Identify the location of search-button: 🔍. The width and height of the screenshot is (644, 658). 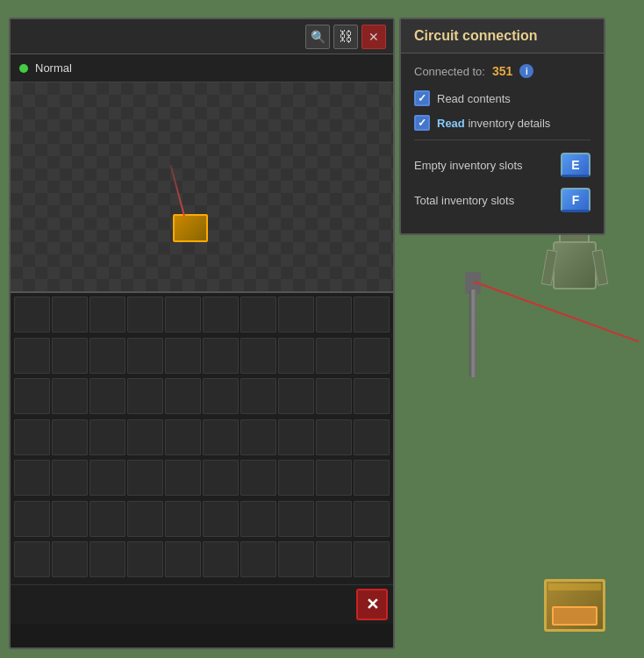
(318, 37).